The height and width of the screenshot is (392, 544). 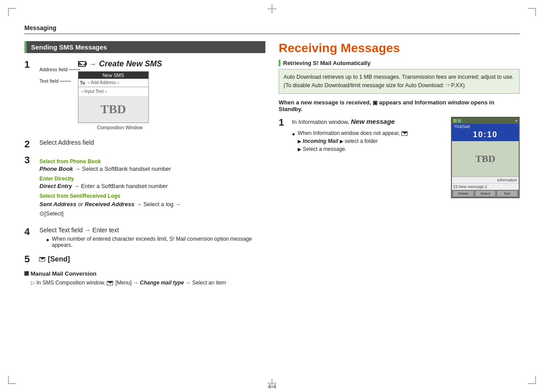 I want to click on info-box: Auto Download retrieves up to 1 MB messa…, so click(x=399, y=81).